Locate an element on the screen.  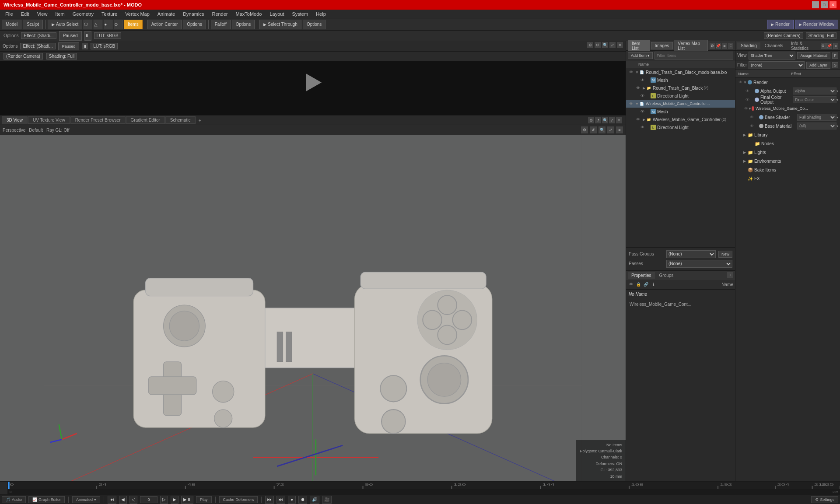
transport-4: ⏺ is located at coordinates (303, 500).